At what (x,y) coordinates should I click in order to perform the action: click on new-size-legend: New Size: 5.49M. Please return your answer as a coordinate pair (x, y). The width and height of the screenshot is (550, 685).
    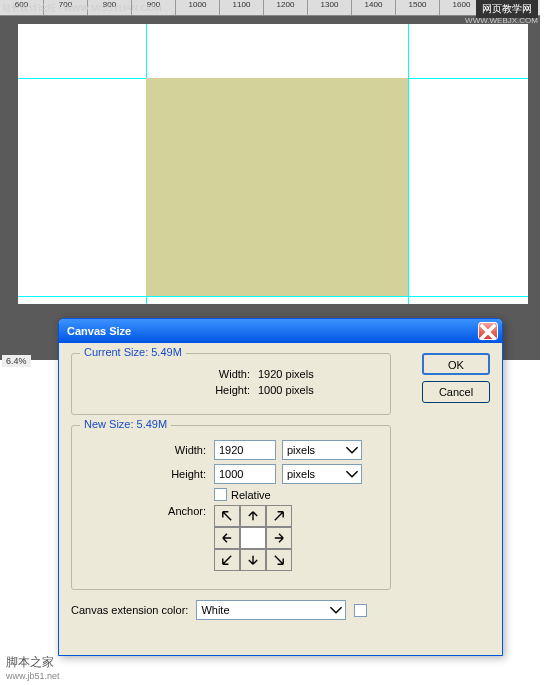
    Looking at the image, I should click on (126, 424).